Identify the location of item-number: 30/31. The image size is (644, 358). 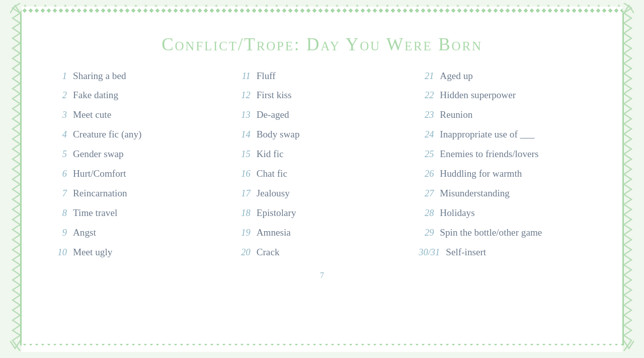
(429, 253).